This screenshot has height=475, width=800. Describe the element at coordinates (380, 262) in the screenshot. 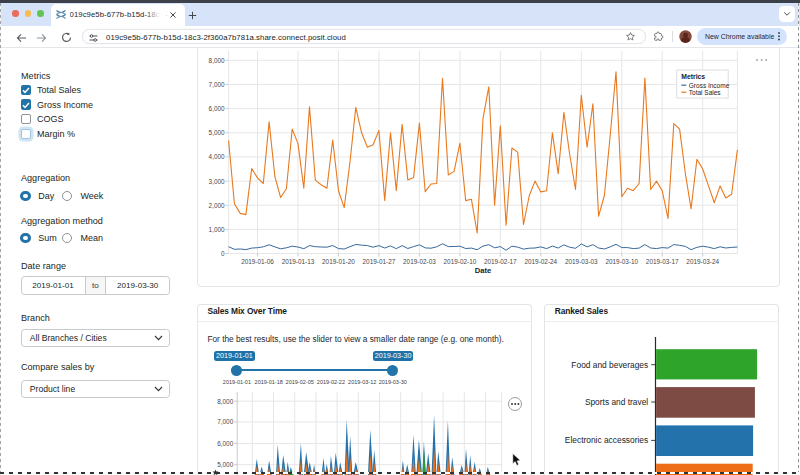

I see `svg-text: 2019-01-27` at that location.